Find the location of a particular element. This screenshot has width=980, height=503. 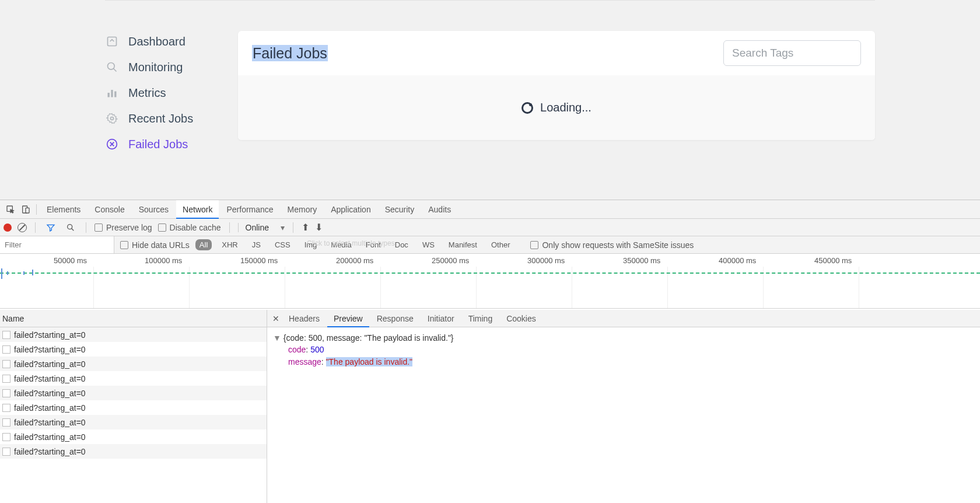

filter-input is located at coordinates (57, 245).